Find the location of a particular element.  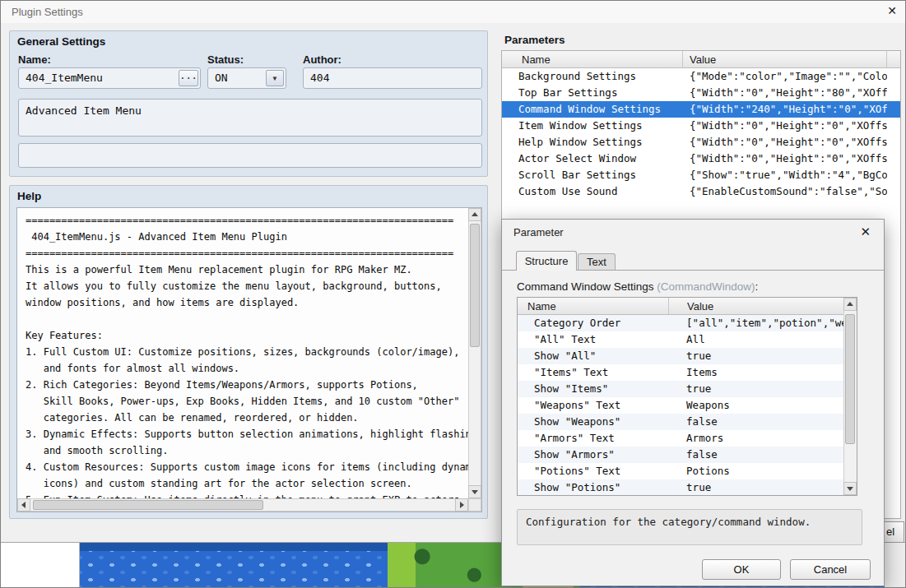

param-row: "Weapons" TextWeapons is located at coordinates (681, 405).